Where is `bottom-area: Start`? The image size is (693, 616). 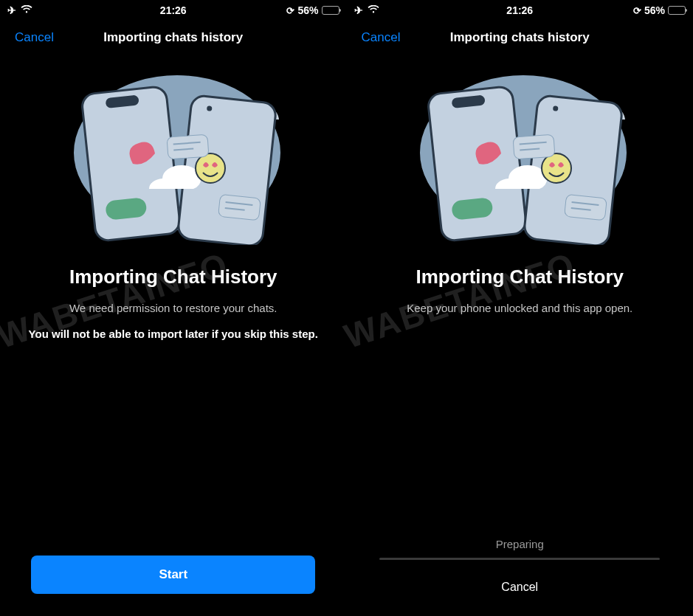 bottom-area: Start is located at coordinates (173, 586).